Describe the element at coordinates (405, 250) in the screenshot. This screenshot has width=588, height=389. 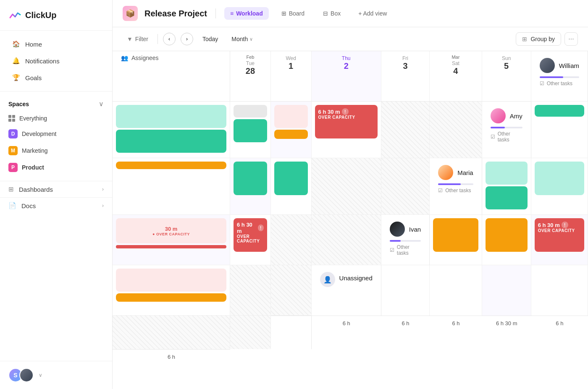
I see `ivan-other-tasks: ☑ Other tasks` at that location.